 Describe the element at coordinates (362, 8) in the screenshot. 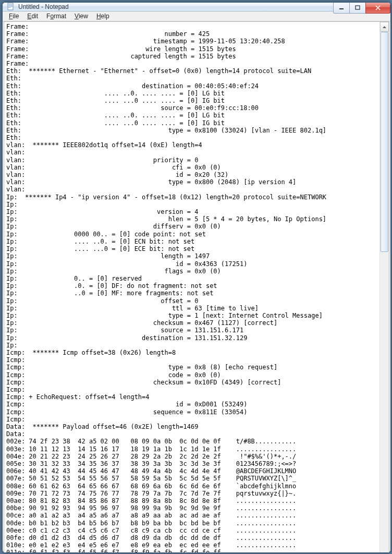

I see `window-controls` at that location.